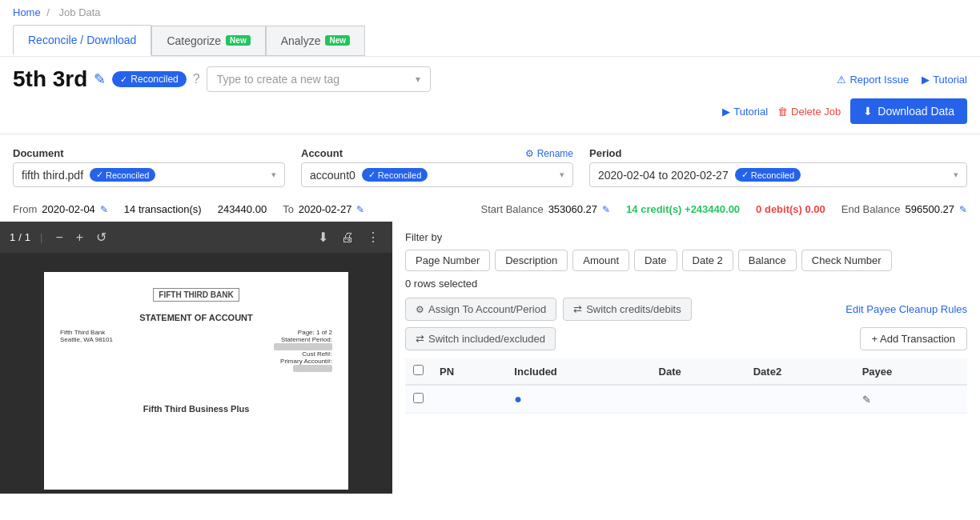 The height and width of the screenshot is (520, 980). I want to click on start-balance-edit-icon: ✎, so click(606, 210).